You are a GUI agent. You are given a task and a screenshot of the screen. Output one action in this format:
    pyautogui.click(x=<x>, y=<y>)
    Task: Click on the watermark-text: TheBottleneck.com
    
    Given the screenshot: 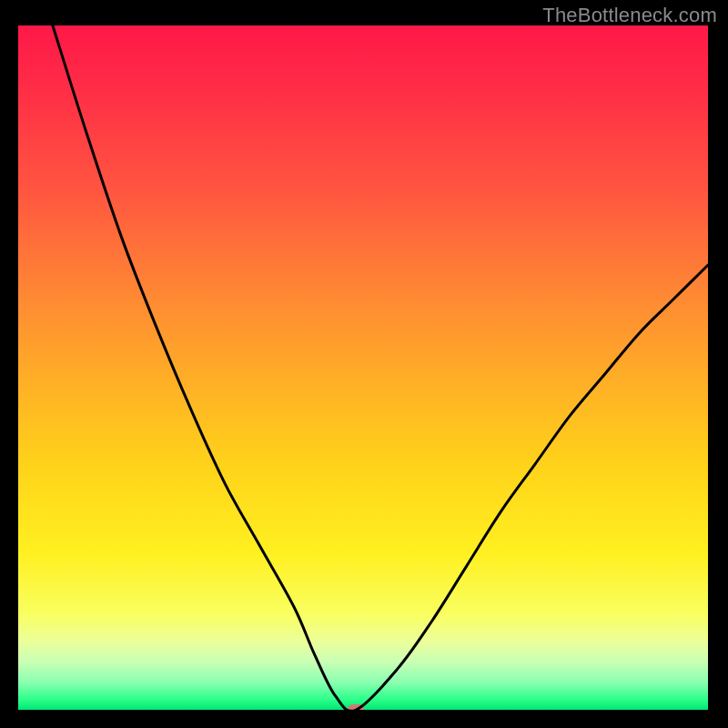 What is the action you would take?
    pyautogui.click(x=630, y=15)
    